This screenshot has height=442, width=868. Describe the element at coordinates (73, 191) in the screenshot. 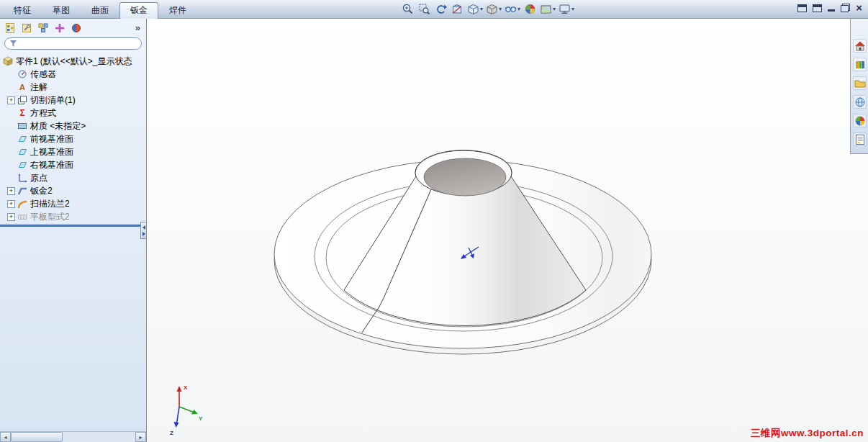

I see `tree-item-sheet-metal2: 钣金2` at that location.